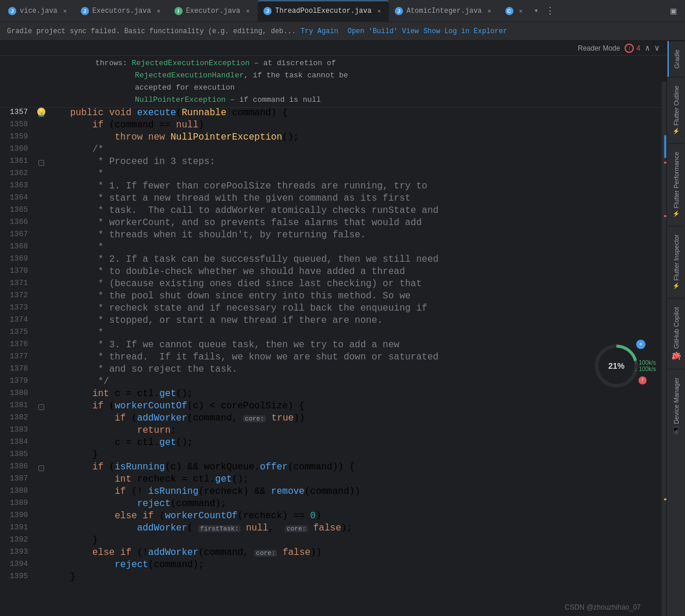 The width and height of the screenshot is (685, 616). What do you see at coordinates (357, 199) in the screenshot?
I see `code-text-1364: * start a new thread with the given comm…` at bounding box center [357, 199].